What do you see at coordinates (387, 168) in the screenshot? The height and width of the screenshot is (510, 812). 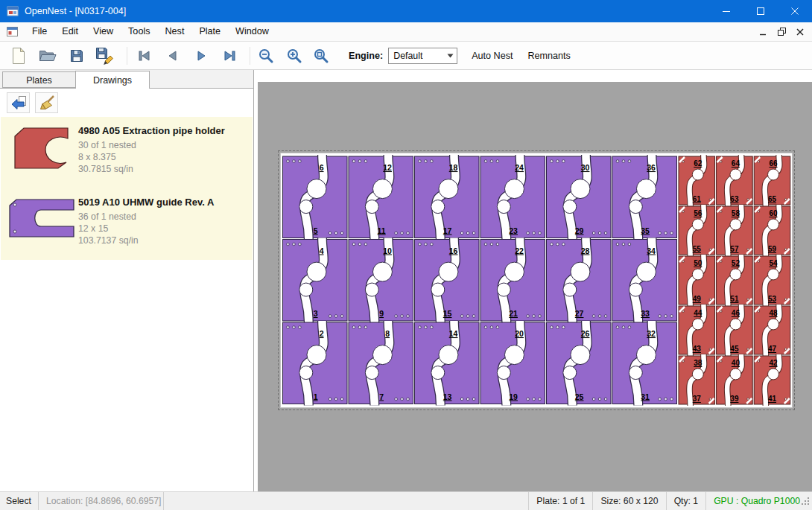 I see `part-number: 12` at bounding box center [387, 168].